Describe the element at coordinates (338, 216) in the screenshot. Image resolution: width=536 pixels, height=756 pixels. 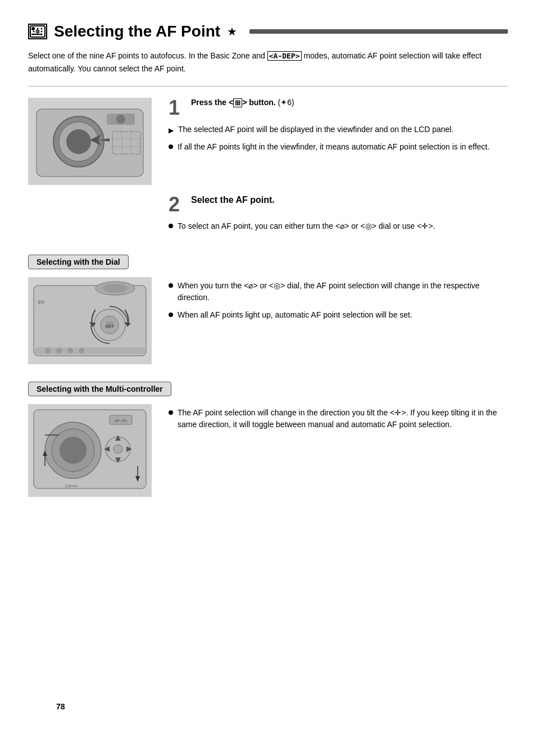
I see `step-2-section: 2 Select the AF point. To select an AF p…` at that location.